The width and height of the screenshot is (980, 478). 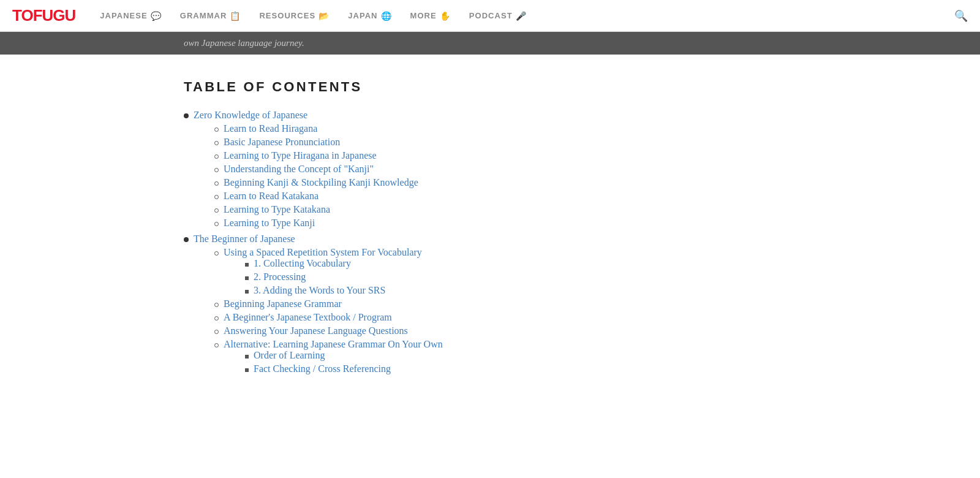 I want to click on toc-level3-srs: 1. Collecting Vocabulary 2. Processing, so click(x=521, y=277).